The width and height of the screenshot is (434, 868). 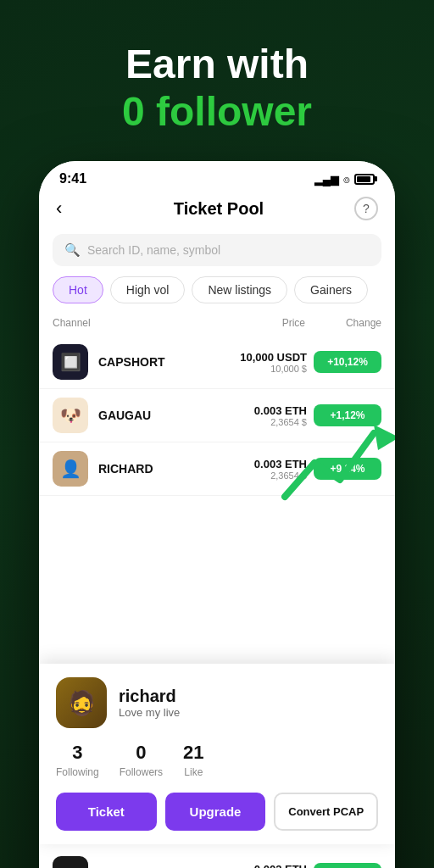 What do you see at coordinates (343, 323) in the screenshot?
I see `col-change-header: Change` at bounding box center [343, 323].